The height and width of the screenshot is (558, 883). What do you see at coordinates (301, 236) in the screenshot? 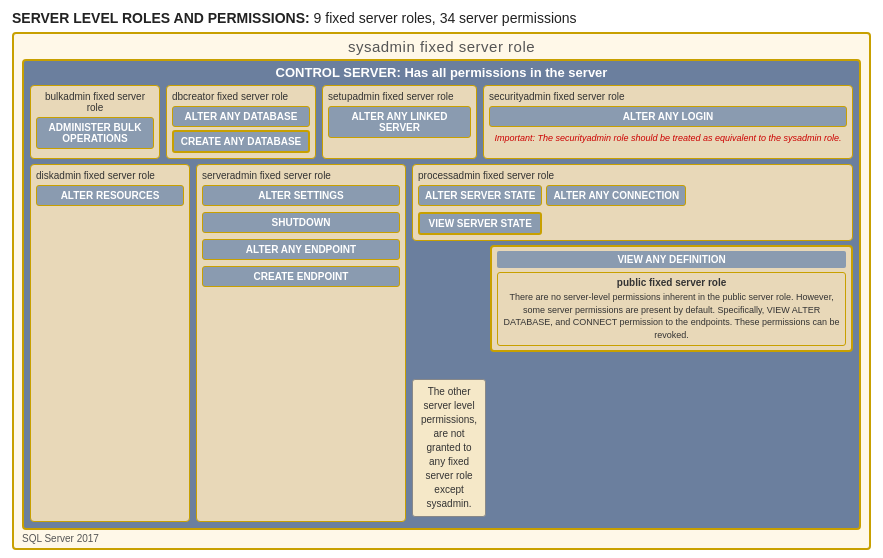
I see `serveradmin-perms: ALTER SETTINGS SHUTDOWN ALTER ANY ENDPOI…` at bounding box center [301, 236].